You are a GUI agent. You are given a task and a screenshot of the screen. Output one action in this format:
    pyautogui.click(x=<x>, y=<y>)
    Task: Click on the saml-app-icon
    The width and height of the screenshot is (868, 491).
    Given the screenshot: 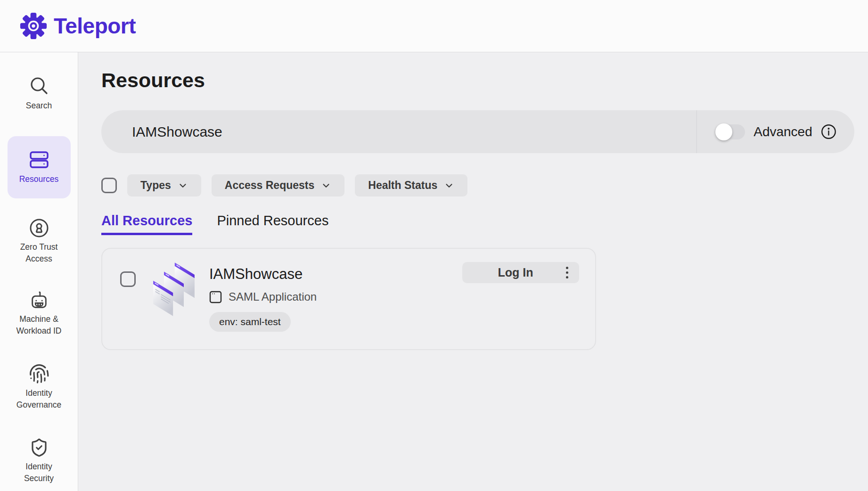 What is the action you would take?
    pyautogui.click(x=174, y=304)
    